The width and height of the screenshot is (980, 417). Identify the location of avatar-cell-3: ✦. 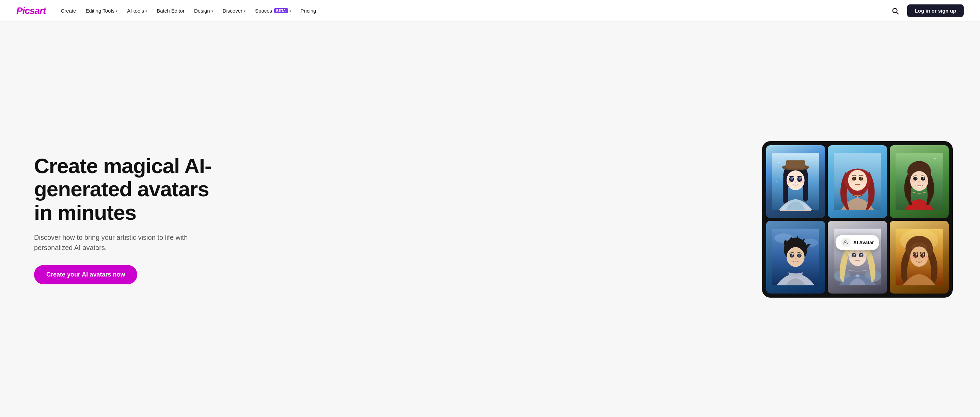
(919, 182).